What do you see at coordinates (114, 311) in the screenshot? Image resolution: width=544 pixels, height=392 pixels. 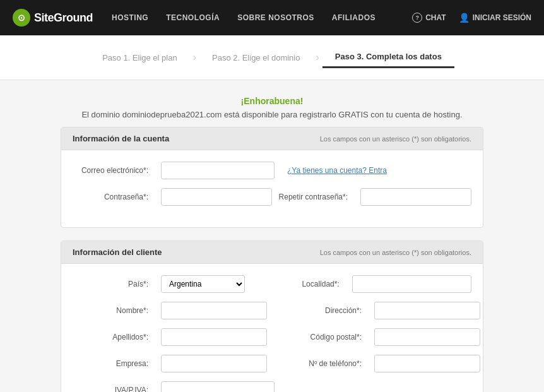 I see `name-label: Nombre*:` at bounding box center [114, 311].